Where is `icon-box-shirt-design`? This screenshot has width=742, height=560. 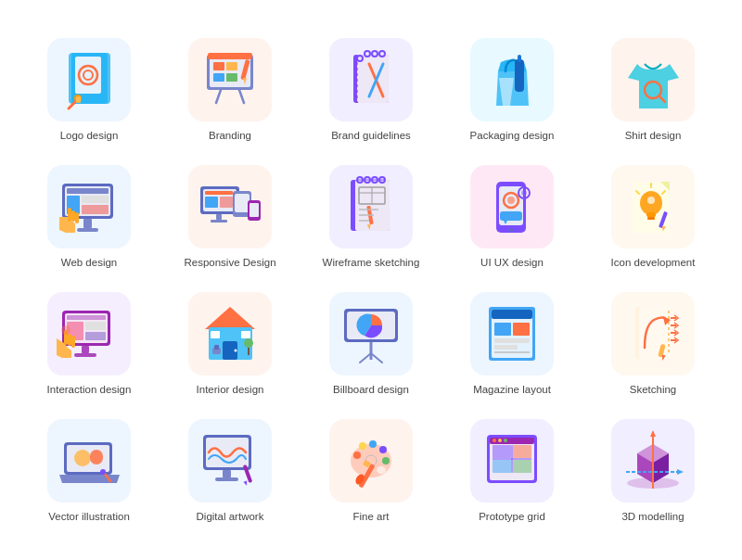
icon-box-shirt-design is located at coordinates (653, 80).